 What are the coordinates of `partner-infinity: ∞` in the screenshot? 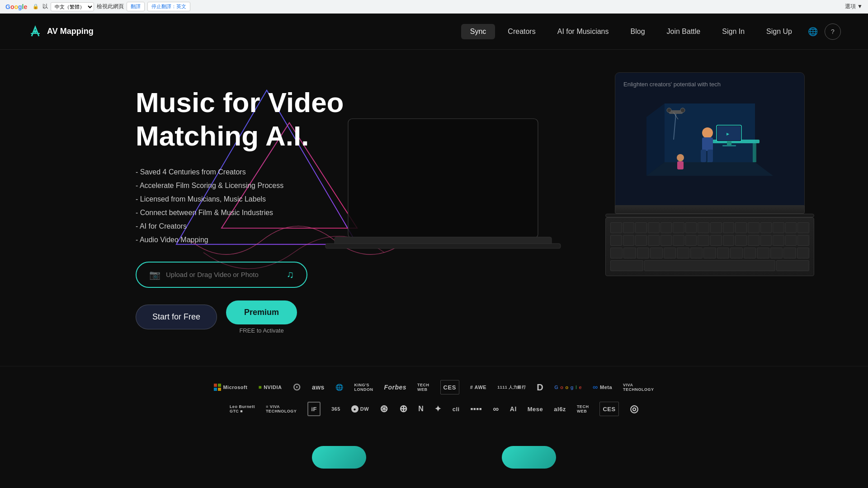 It's located at (495, 409).